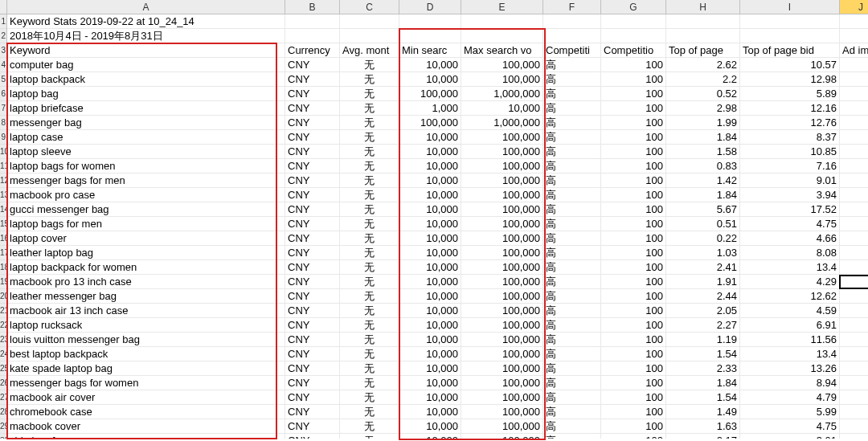 This screenshot has height=441, width=868. Describe the element at coordinates (3, 398) in the screenshot. I see `row-number: 27` at that location.